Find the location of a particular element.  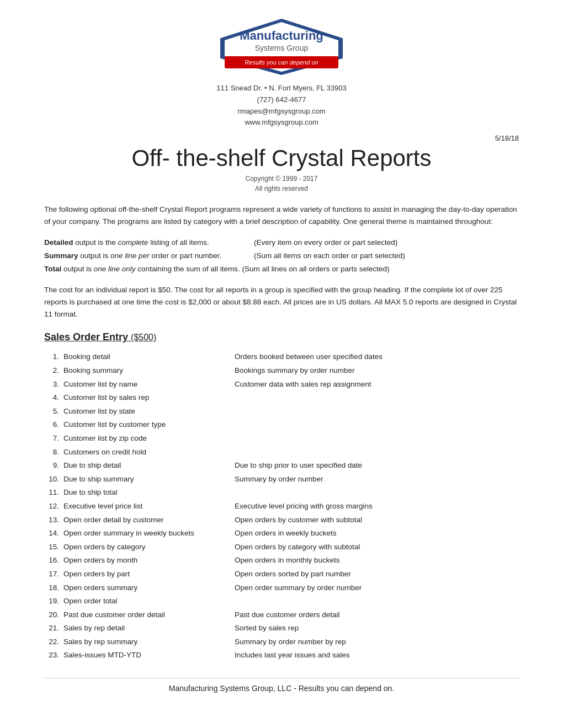

list-item: 9. Due to ship detail Due to ship prior … is located at coordinates (282, 465).